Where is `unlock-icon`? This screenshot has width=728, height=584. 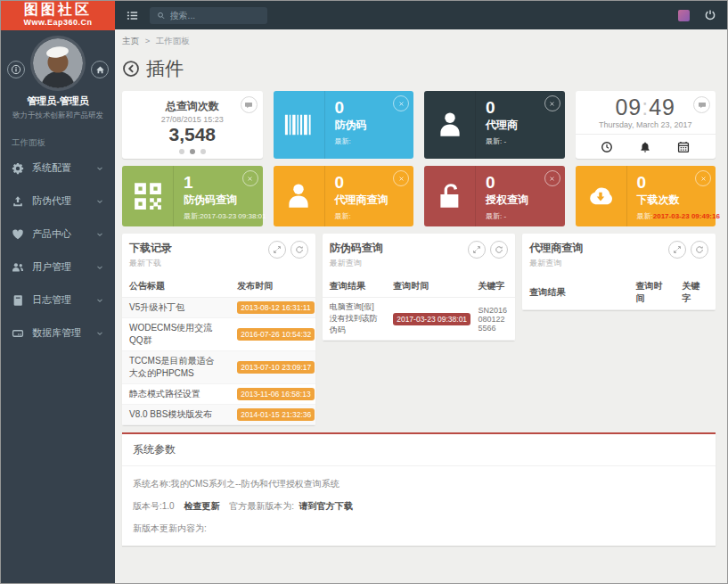 unlock-icon is located at coordinates (450, 196).